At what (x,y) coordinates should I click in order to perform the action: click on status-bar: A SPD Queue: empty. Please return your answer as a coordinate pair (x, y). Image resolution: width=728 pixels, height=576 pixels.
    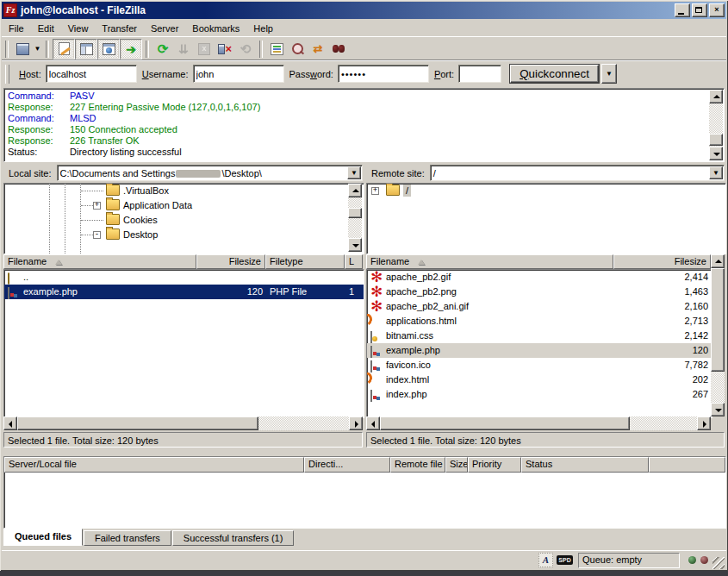
    Looking at the image, I should click on (364, 560).